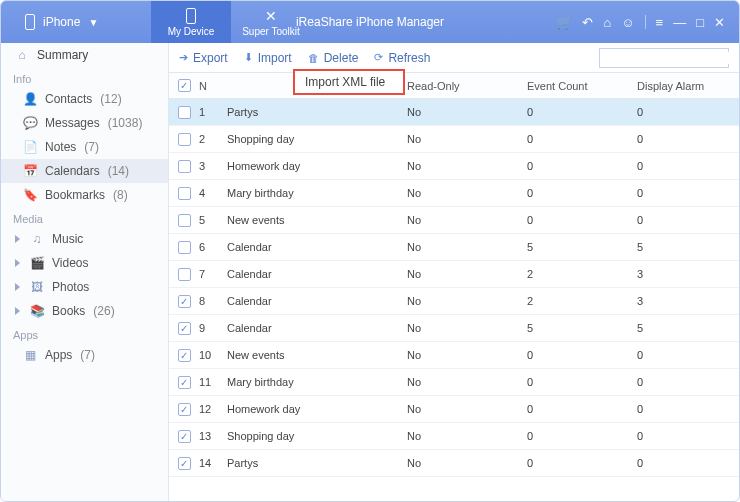  I want to click on sidebar-heading-apps: Apps, so click(84, 333).